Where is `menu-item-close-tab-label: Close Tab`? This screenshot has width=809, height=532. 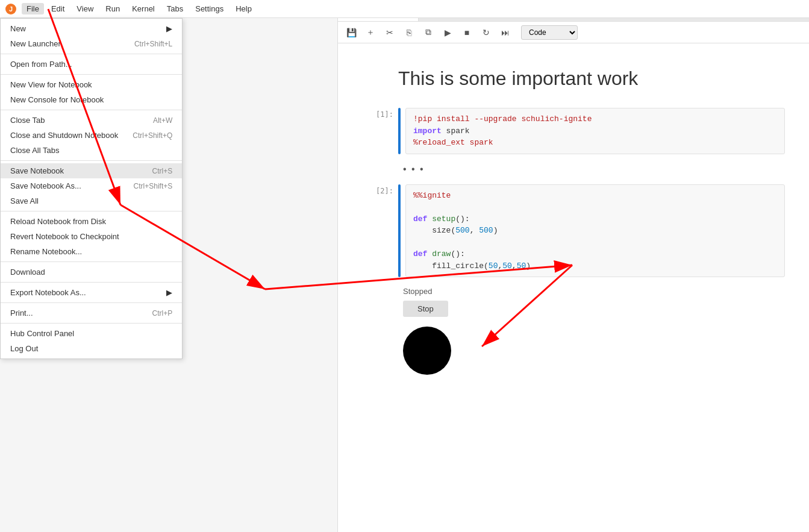
menu-item-close-tab-label: Close Tab is located at coordinates (28, 120).